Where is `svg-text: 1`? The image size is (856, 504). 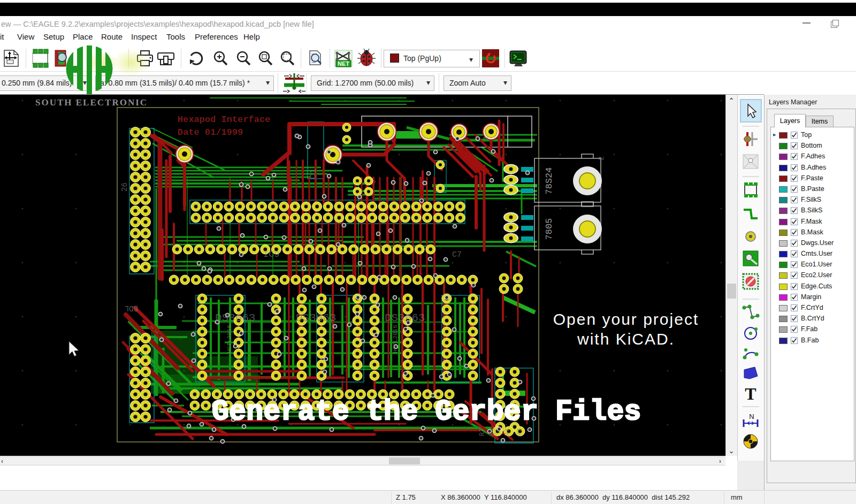
svg-text: 1 is located at coordinates (486, 138).